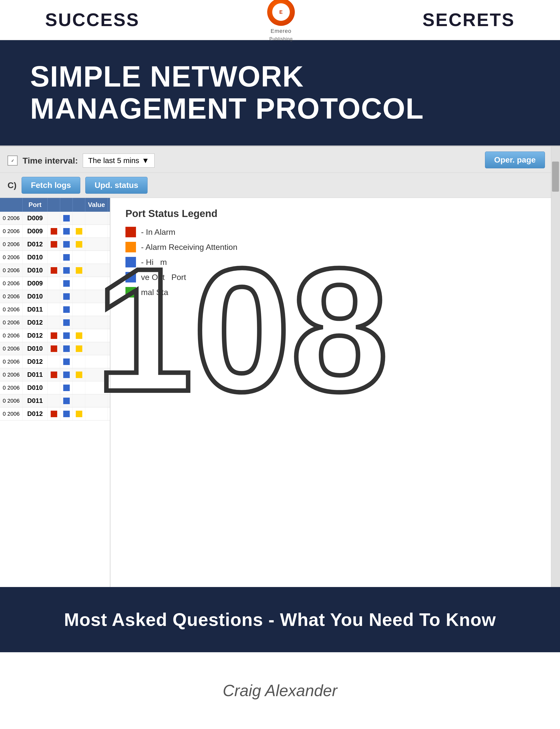  I want to click on author-name: Craig Alexander, so click(280, 691).